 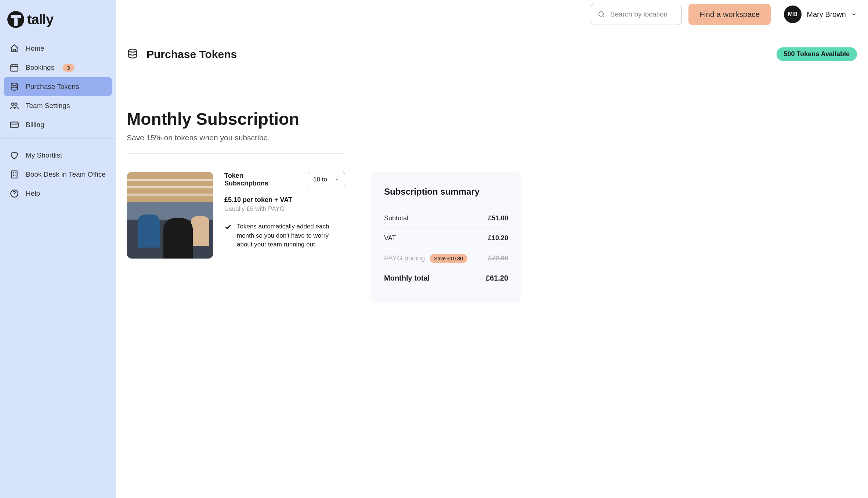 I want to click on total-value: £61.20, so click(x=497, y=278).